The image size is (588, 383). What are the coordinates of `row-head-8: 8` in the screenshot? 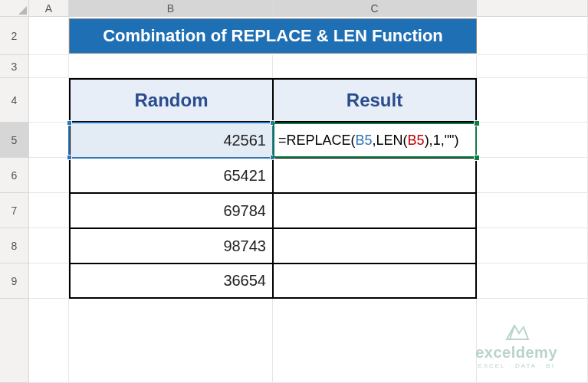 It's located at (15, 246).